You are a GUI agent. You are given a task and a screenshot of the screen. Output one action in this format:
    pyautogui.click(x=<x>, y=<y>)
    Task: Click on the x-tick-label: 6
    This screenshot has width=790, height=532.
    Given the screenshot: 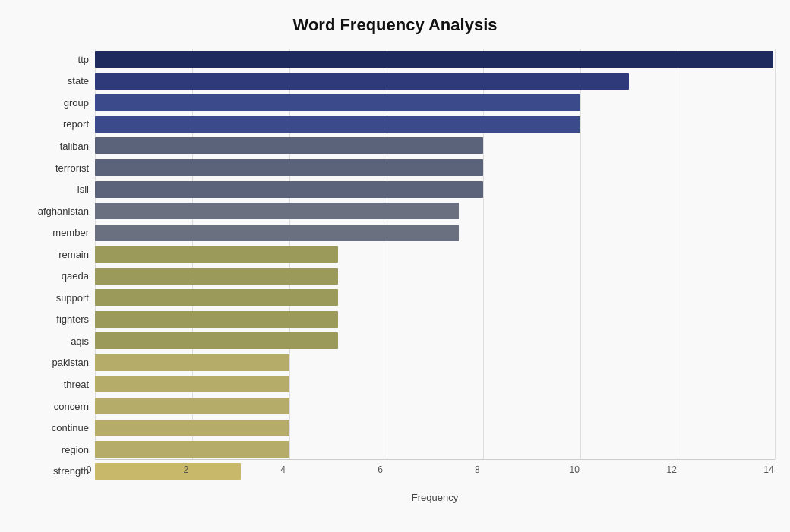 What is the action you would take?
    pyautogui.click(x=381, y=470)
    